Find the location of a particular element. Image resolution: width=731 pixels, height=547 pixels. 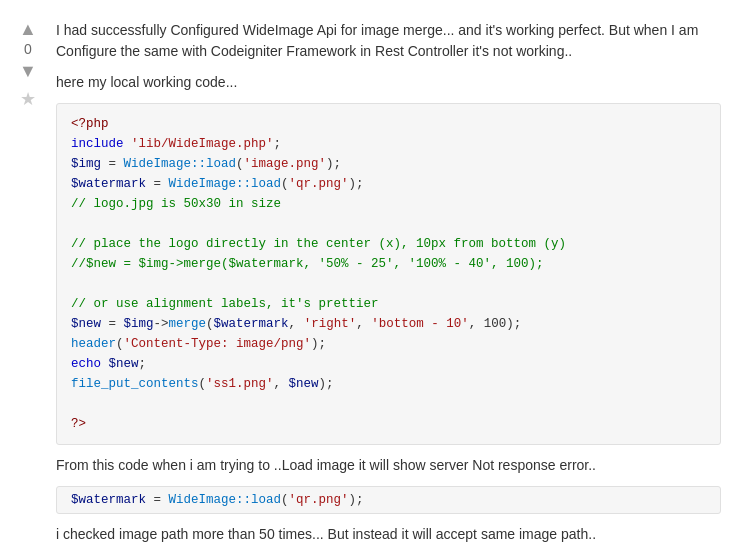

inline-code-block: $watermark = WideImage::load('qr.png'); is located at coordinates (388, 500).